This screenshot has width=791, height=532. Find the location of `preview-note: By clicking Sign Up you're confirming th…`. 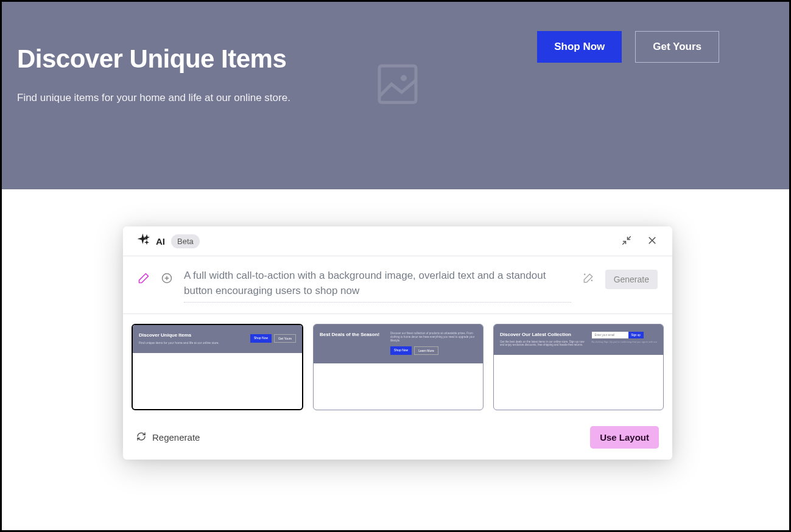

preview-note: By clicking Sign Up you're confirming th… is located at coordinates (625, 342).